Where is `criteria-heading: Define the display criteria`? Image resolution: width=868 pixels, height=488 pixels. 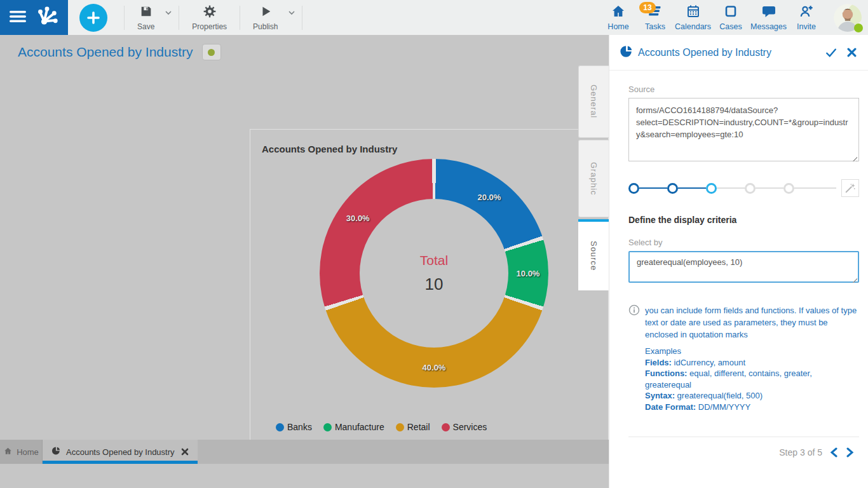 criteria-heading: Define the display criteria is located at coordinates (743, 220).